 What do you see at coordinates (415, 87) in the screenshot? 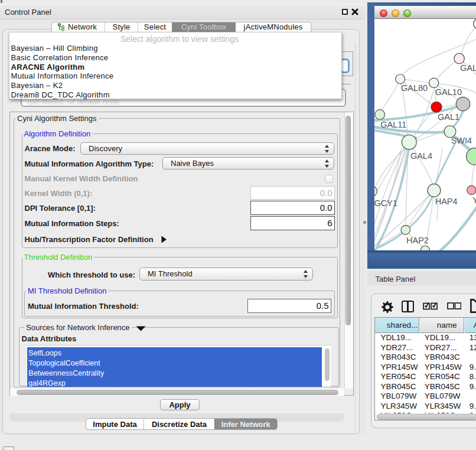
I see `svg-text: GAL80` at bounding box center [415, 87].